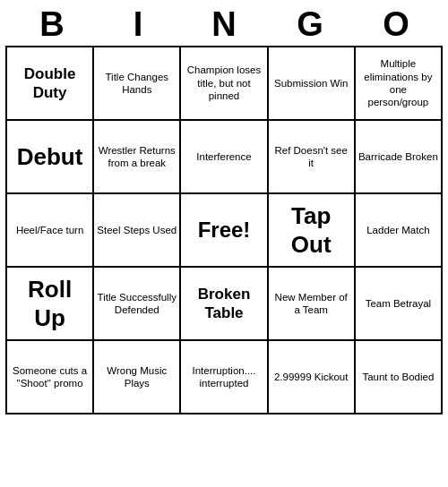 The image size is (448, 487). I want to click on bingo-cell-21: Wrong Music Plays, so click(138, 378).